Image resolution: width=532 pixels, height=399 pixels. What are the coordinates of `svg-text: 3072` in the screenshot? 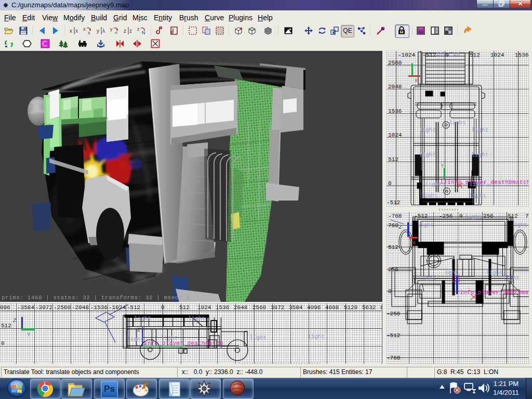 It's located at (277, 308).